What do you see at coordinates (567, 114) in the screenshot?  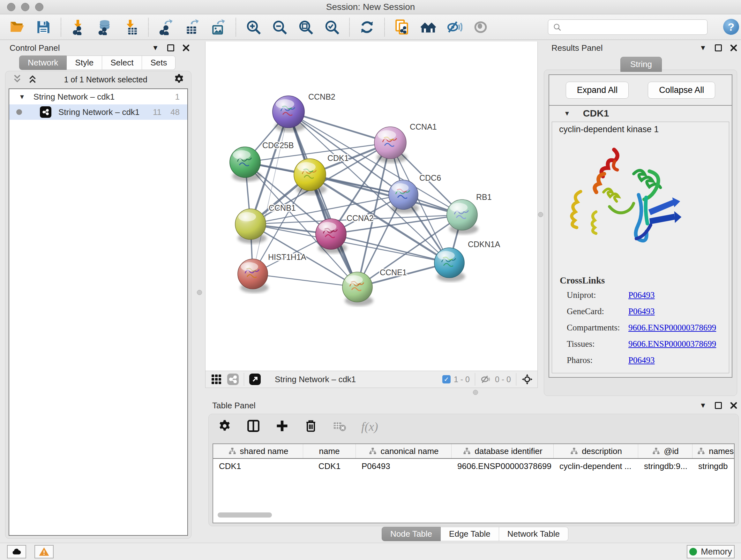 I see `gene-expander-icon: ▼` at bounding box center [567, 114].